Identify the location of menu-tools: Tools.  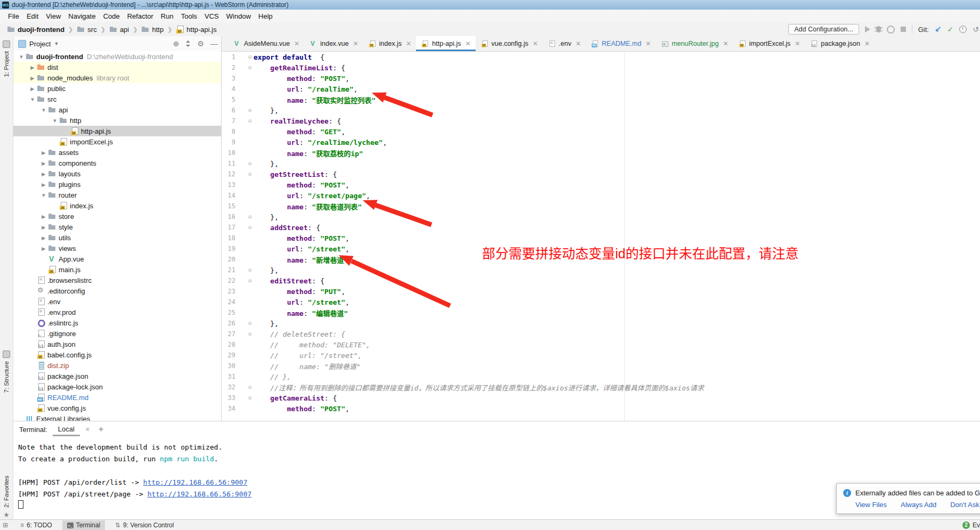
(189, 16).